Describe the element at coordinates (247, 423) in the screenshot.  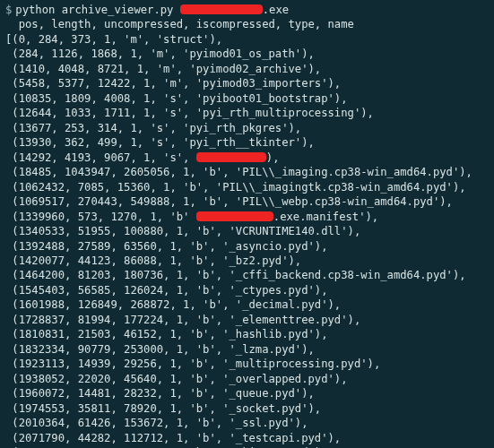
I see `output-line: (2010364, 61426, 153672, 1, 'b', '_ssl.p…` at that location.